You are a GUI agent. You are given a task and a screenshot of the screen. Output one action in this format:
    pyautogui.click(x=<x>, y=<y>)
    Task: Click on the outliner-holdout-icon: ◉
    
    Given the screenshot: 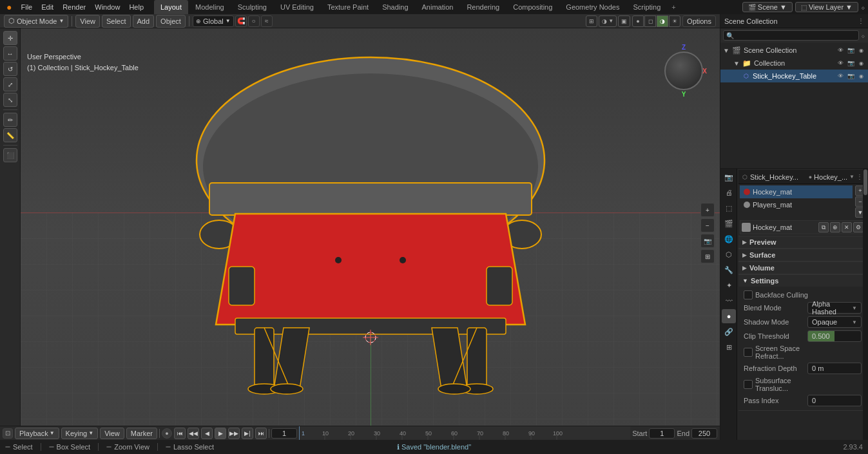 What is the action you would take?
    pyautogui.click(x=861, y=50)
    